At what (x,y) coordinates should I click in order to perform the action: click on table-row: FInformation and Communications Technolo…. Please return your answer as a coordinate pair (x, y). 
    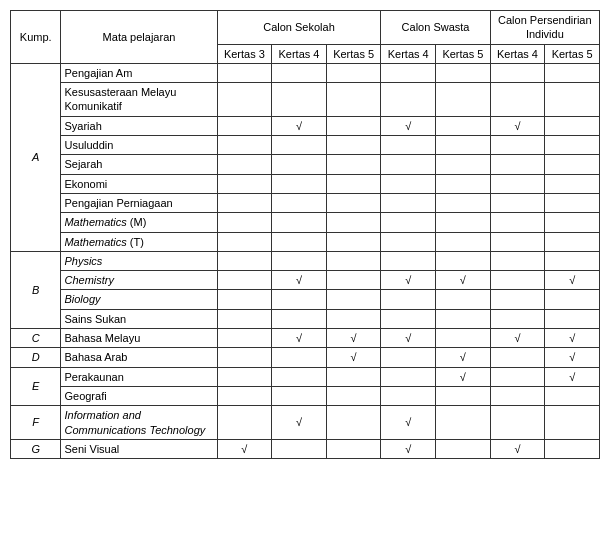
    Looking at the image, I should click on (306, 423).